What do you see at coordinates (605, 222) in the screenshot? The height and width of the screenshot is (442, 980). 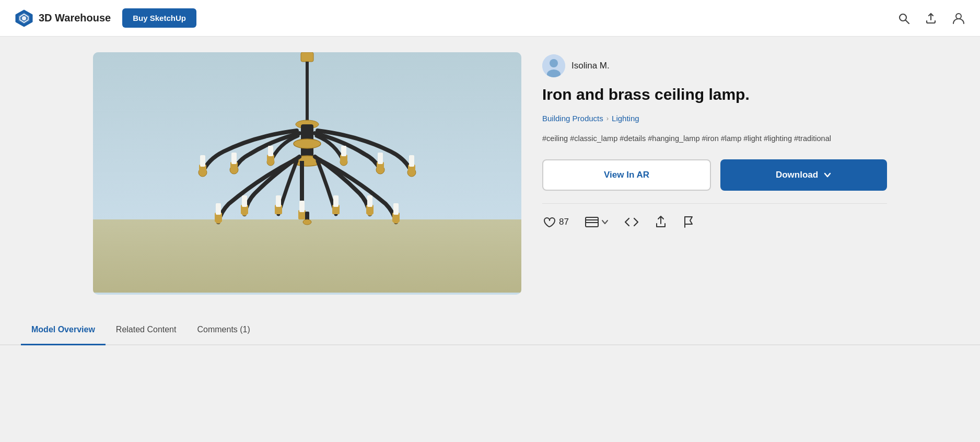 I see `collection-chevron-icon` at bounding box center [605, 222].